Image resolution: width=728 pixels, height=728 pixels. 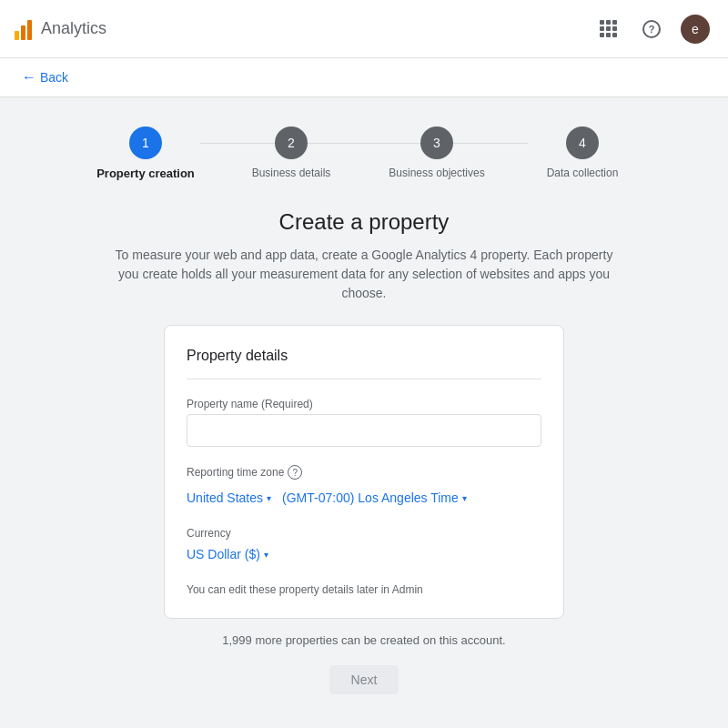 I want to click on analytics-logo, so click(x=24, y=29).